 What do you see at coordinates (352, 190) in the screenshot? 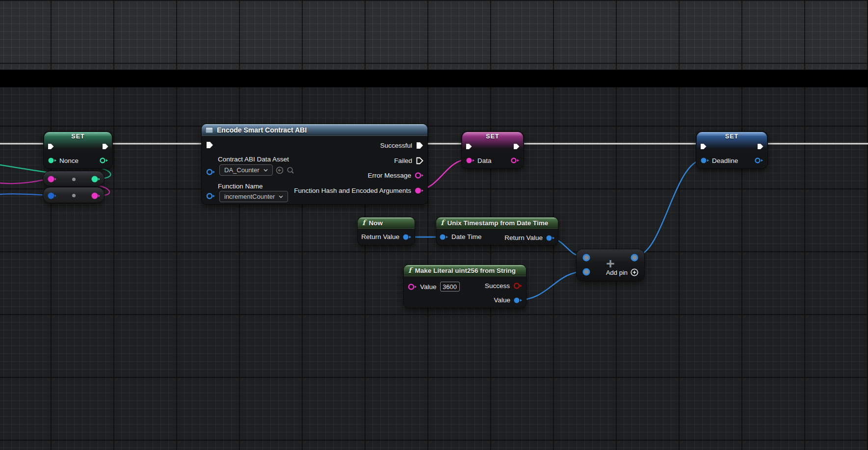
I see `function-hash-pin-label: Function Hash and Encoded Arguments` at bounding box center [352, 190].